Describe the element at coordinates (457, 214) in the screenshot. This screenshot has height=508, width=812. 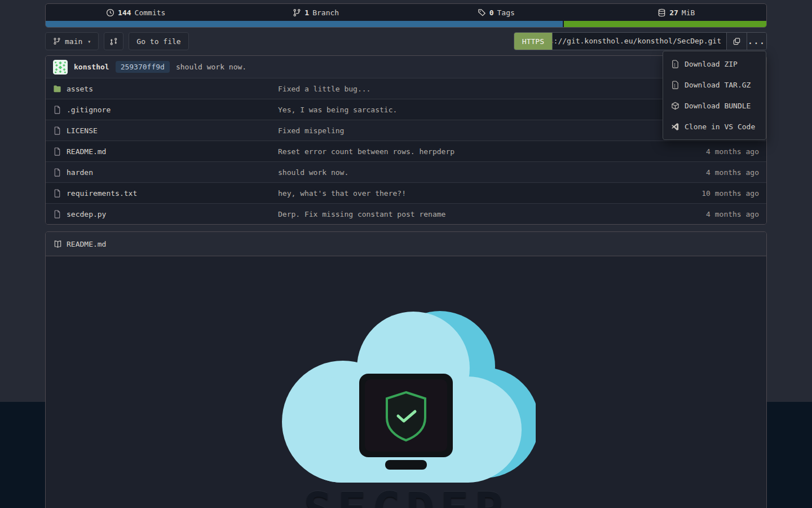
I see `commit-message-link: Derp. Fix missing constant post rename` at that location.